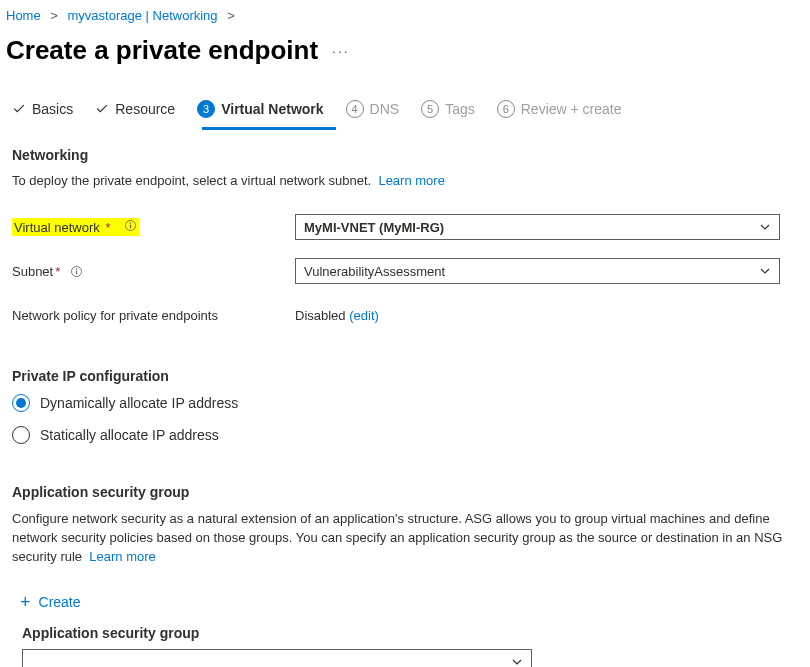  I want to click on plus-icon: +, so click(26, 602).